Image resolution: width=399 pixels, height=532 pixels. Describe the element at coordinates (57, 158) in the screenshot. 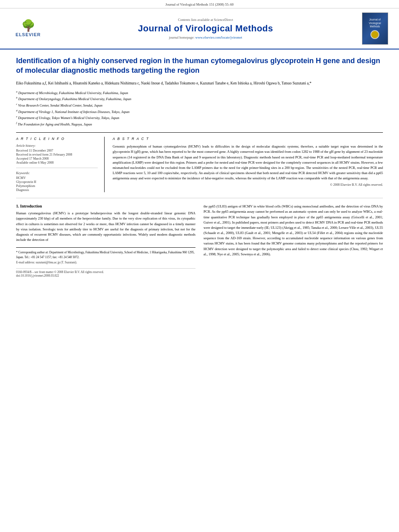

I see `history-accepted: Accepted 17 March 2008` at that location.